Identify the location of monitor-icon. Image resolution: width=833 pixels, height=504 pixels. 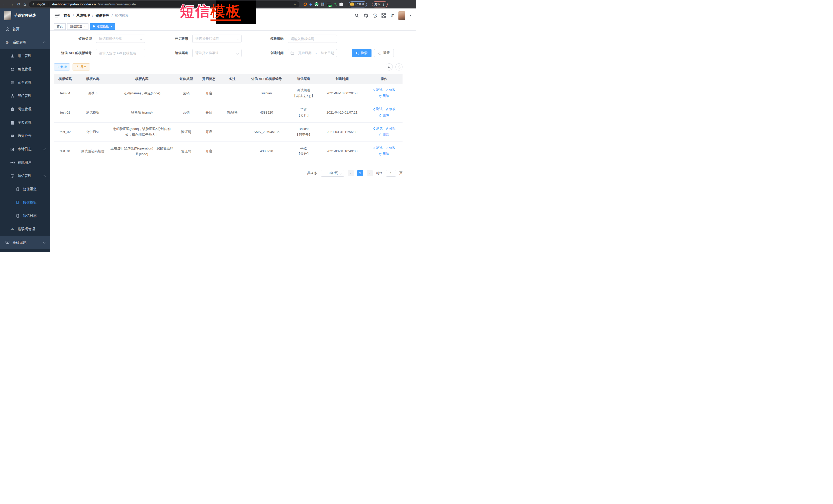
(7, 243).